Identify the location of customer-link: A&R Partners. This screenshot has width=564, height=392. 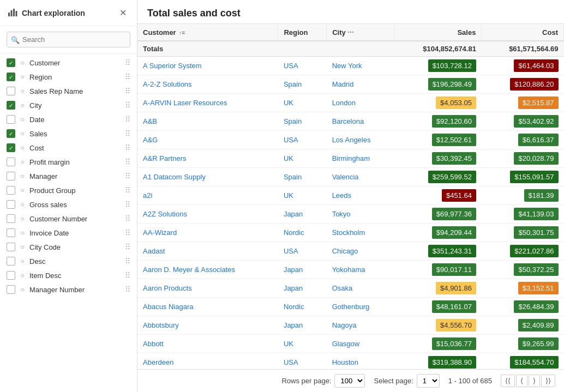
(165, 158).